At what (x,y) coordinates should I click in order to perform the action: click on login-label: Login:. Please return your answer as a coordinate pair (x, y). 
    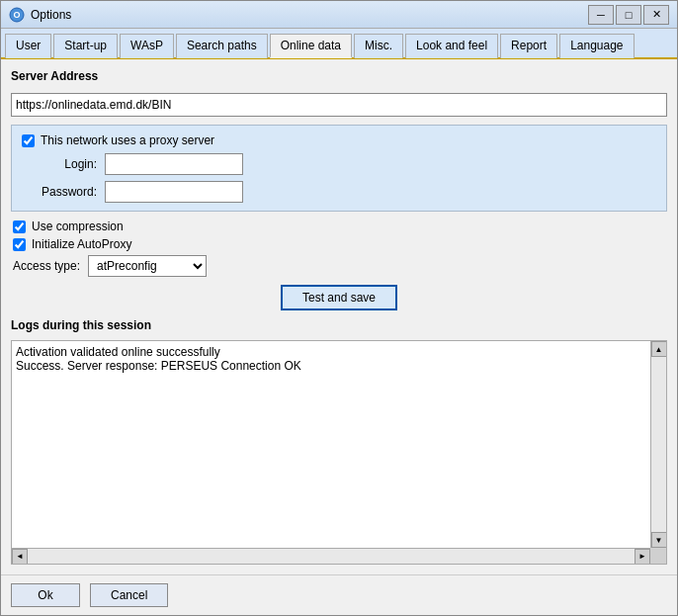
    Looking at the image, I should click on (69, 164).